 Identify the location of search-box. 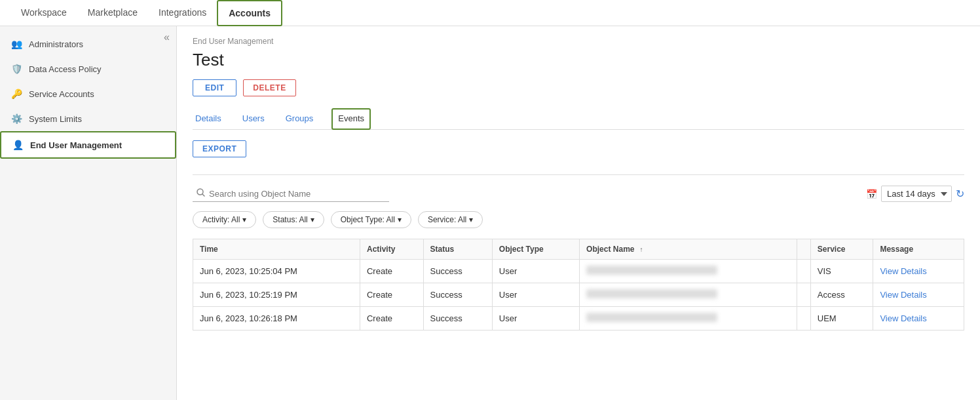
(291, 194).